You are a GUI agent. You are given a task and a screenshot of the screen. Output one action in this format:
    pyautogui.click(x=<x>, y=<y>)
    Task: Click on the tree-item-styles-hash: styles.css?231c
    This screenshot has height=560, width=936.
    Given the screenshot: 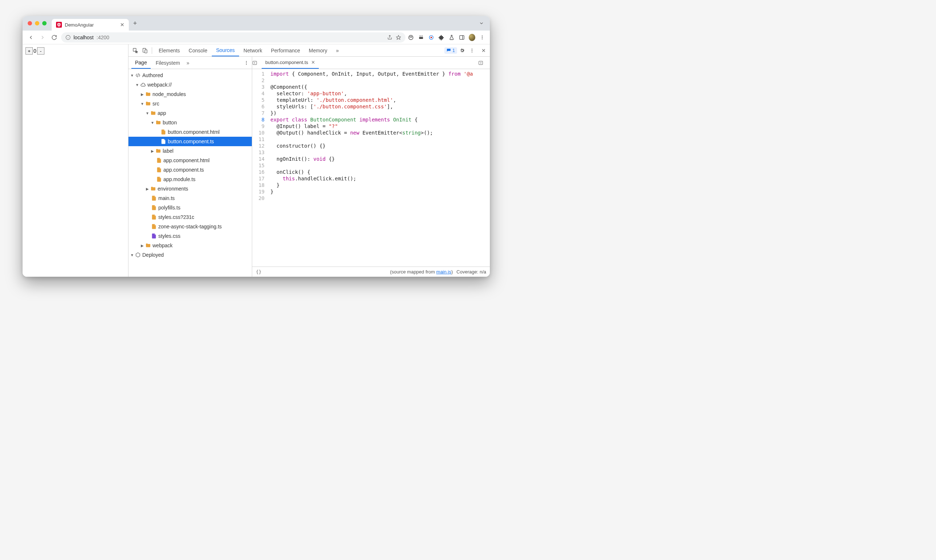 What is the action you would take?
    pyautogui.click(x=190, y=217)
    